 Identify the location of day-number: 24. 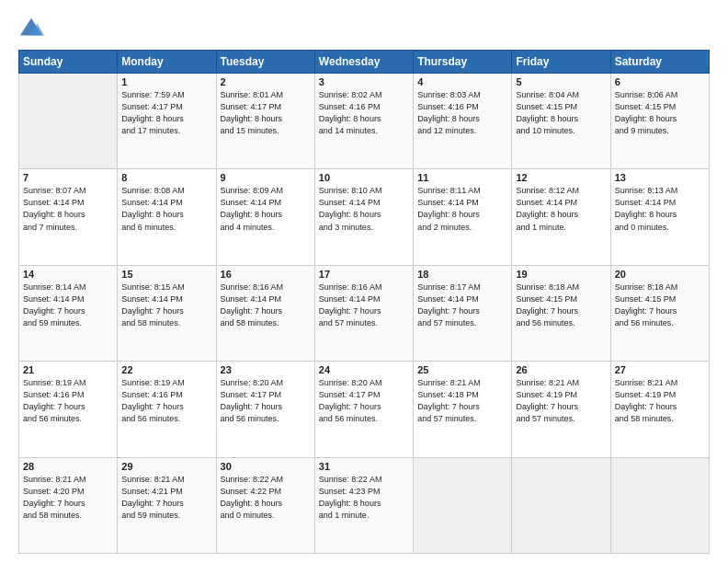
(364, 370).